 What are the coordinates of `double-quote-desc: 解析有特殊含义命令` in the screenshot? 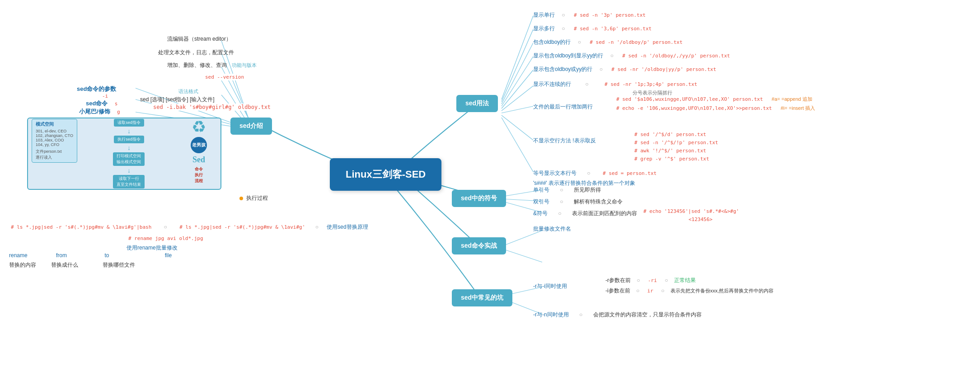 It's located at (598, 202).